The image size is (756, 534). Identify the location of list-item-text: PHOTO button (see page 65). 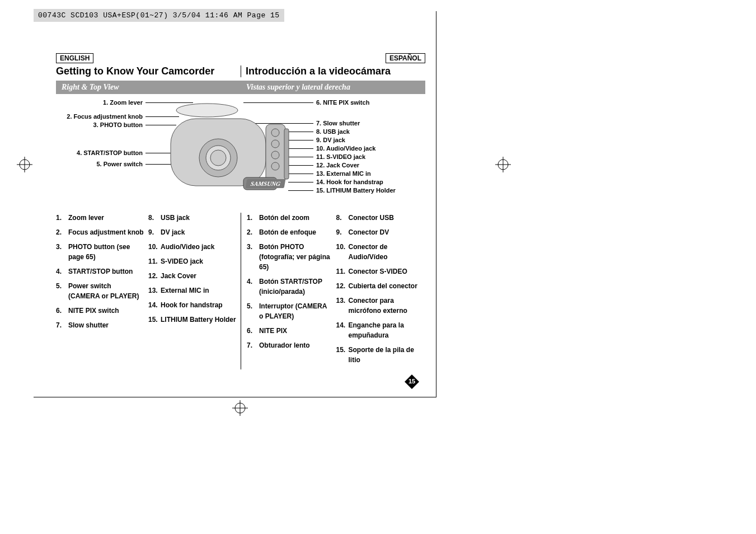
(106, 252).